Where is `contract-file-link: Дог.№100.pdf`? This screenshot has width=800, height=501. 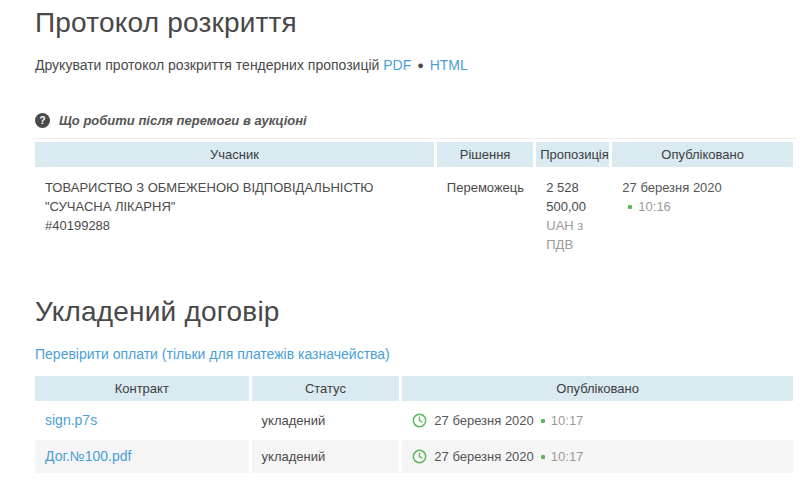
contract-file-link: Дог.№100.pdf is located at coordinates (88, 456).